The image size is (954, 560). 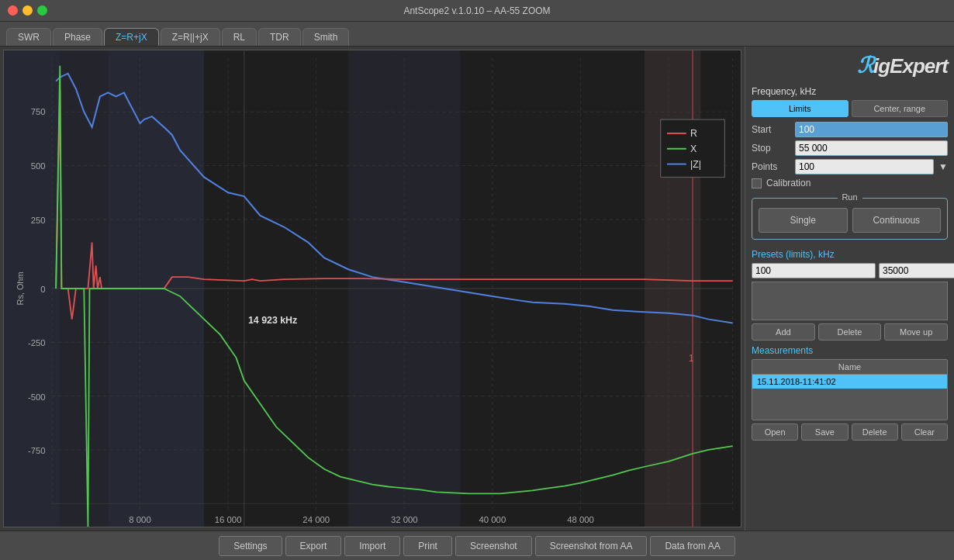 I want to click on presets-label: Presets (limits), kHz, so click(x=850, y=254).